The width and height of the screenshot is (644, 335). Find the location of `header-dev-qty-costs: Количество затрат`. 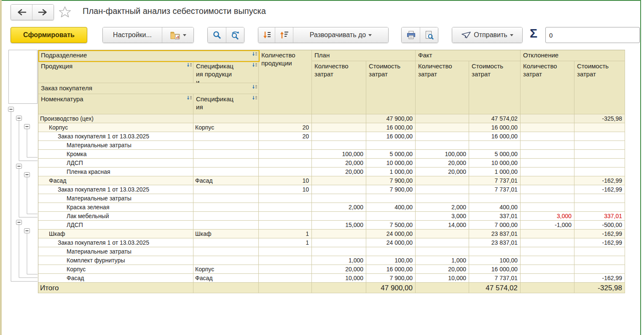

header-dev-qty-costs: Количество затрат is located at coordinates (547, 88).